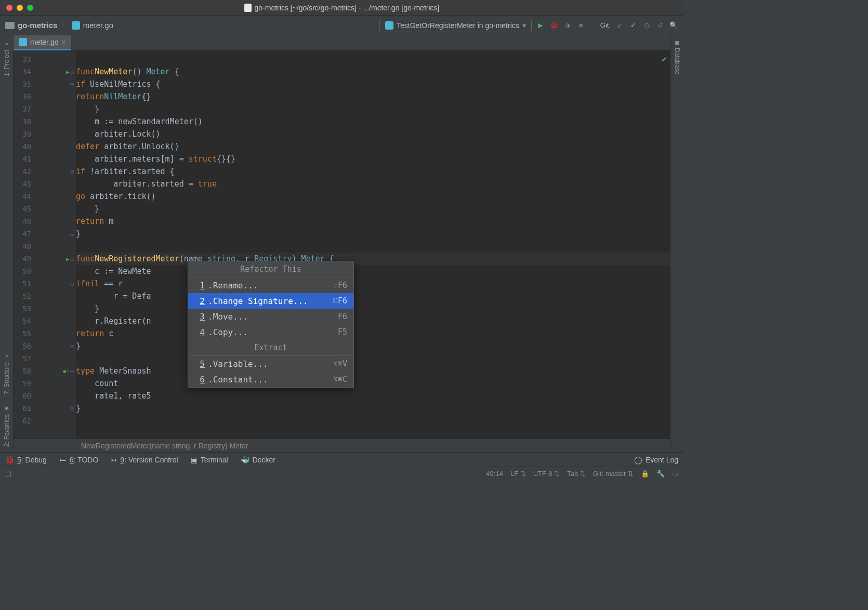 The width and height of the screenshot is (868, 610). What do you see at coordinates (373, 271) in the screenshot?
I see `code-line: c := NewMete` at bounding box center [373, 271].